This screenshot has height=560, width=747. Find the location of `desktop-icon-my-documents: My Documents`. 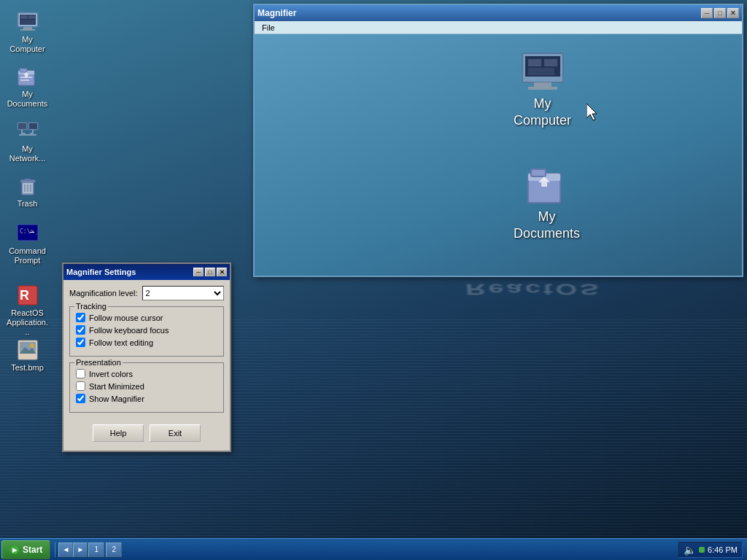

desktop-icon-my-documents: My Documents is located at coordinates (28, 87).